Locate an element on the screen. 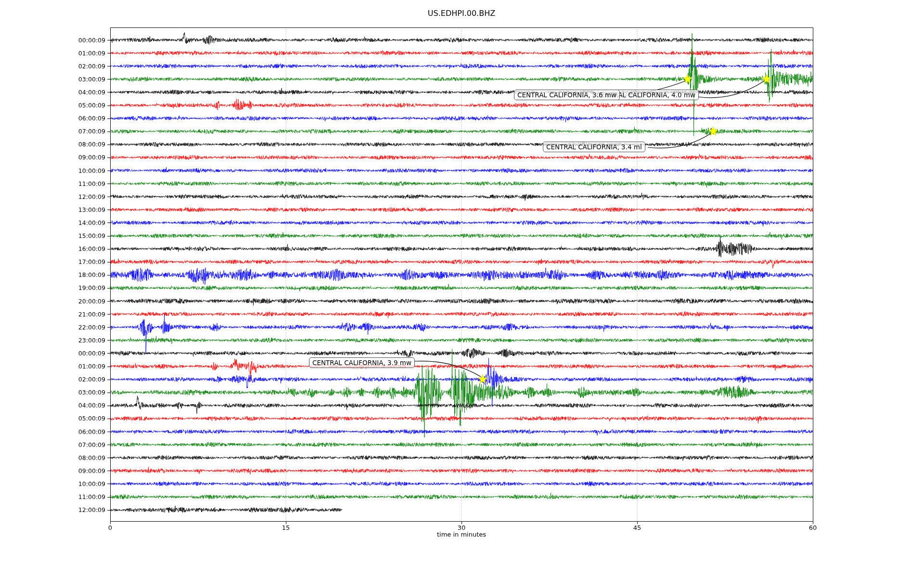 The width and height of the screenshot is (924, 578). y-tick-label: 15:00:09 is located at coordinates (53, 236).